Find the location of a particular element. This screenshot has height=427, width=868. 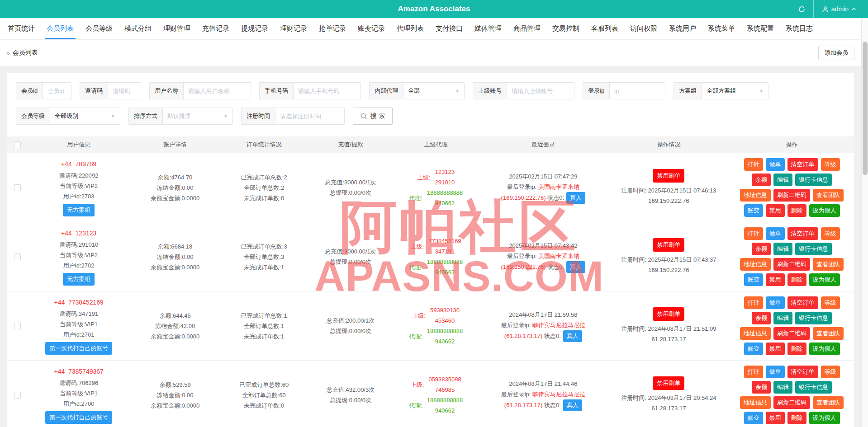

nav-item-14: 商品管理 is located at coordinates (527, 29).